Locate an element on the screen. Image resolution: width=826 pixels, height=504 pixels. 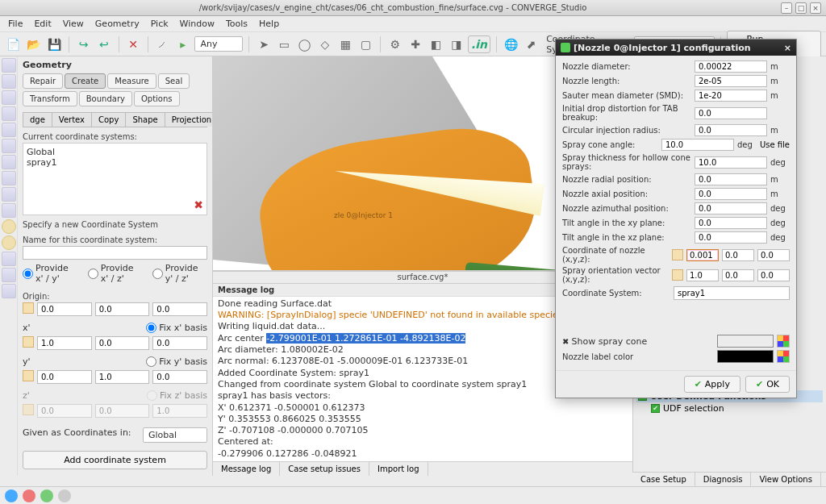
vec-x-input is located at coordinates (703, 276).